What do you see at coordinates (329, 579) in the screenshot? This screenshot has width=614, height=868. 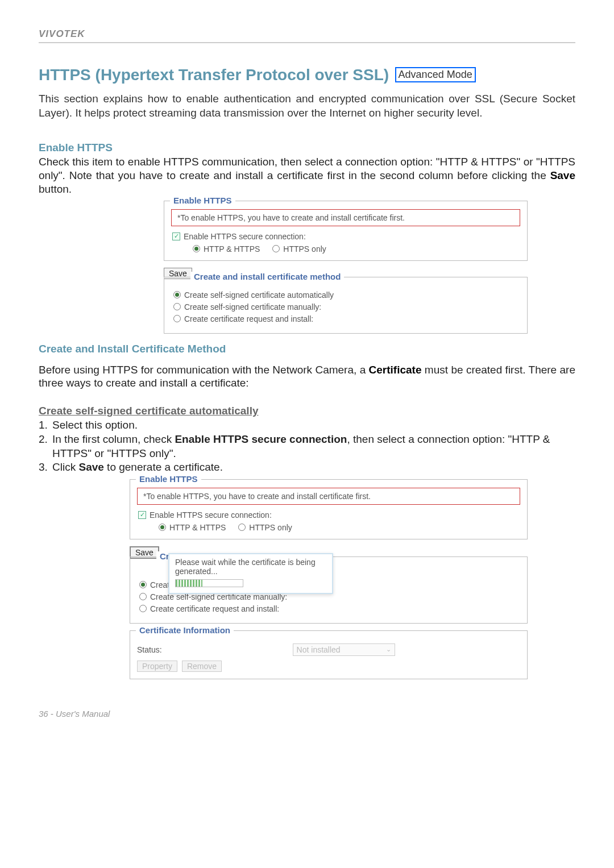 I see `screenshot-generating: Enable HTTPS *To enable HTTPS, you have …` at bounding box center [329, 579].